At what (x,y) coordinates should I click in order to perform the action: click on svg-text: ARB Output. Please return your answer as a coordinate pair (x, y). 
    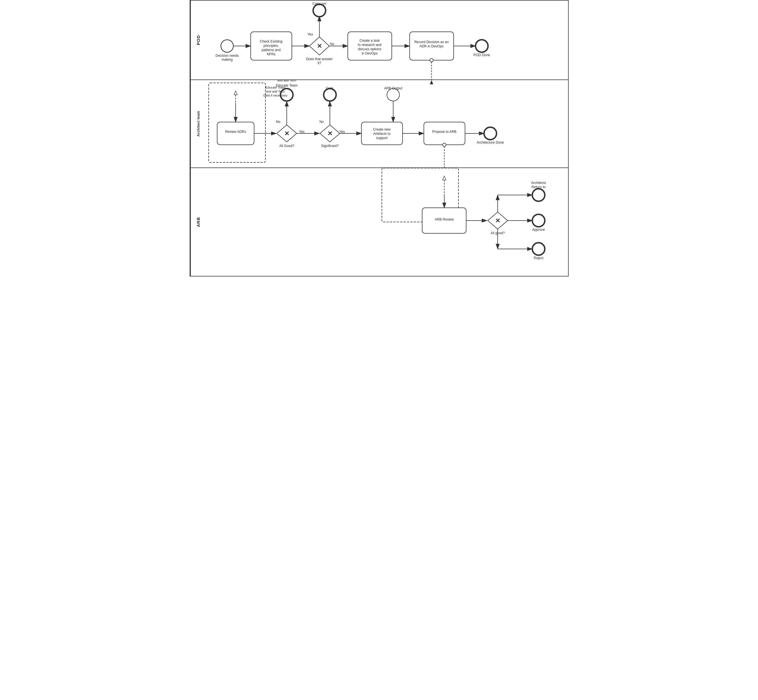
    Looking at the image, I should click on (393, 88).